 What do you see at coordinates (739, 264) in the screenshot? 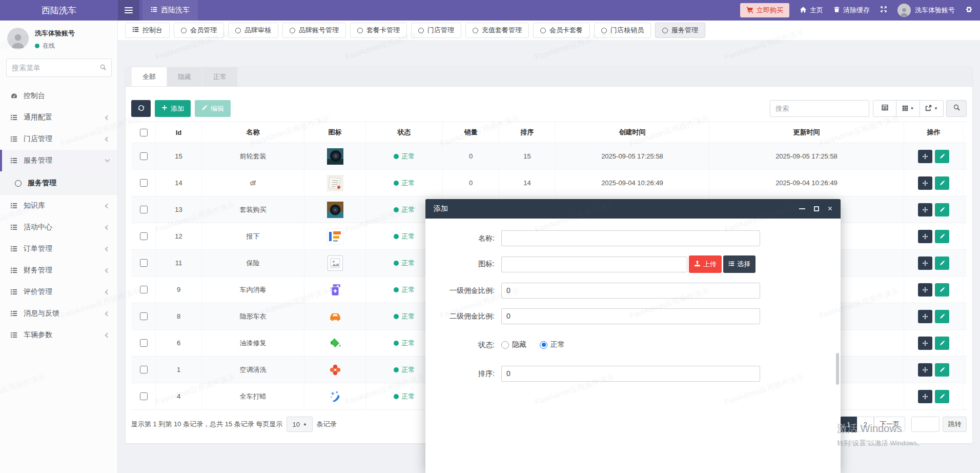
I see `choose-button: 选择` at bounding box center [739, 264].